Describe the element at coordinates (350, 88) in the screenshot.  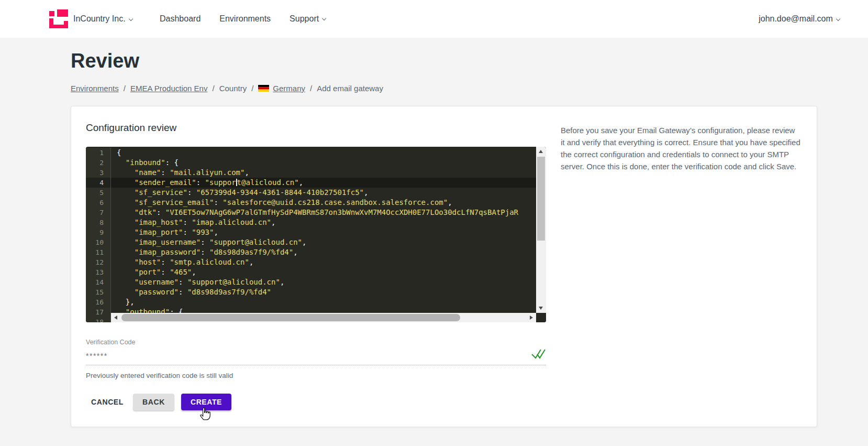
I see `breadcrumb-label: Add email gateway` at that location.